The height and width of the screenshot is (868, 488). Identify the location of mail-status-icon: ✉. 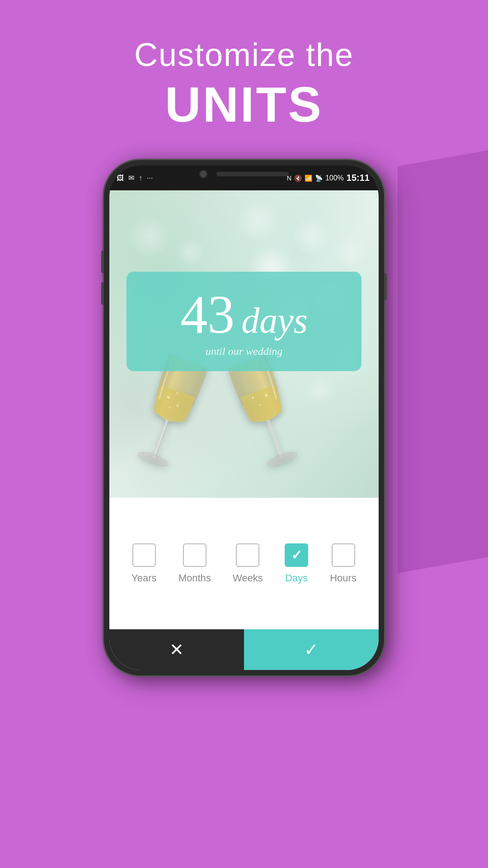
(131, 178).